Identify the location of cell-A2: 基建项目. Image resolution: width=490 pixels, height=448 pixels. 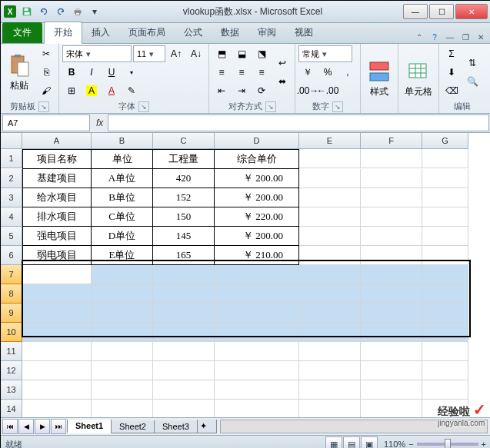
(57, 178).